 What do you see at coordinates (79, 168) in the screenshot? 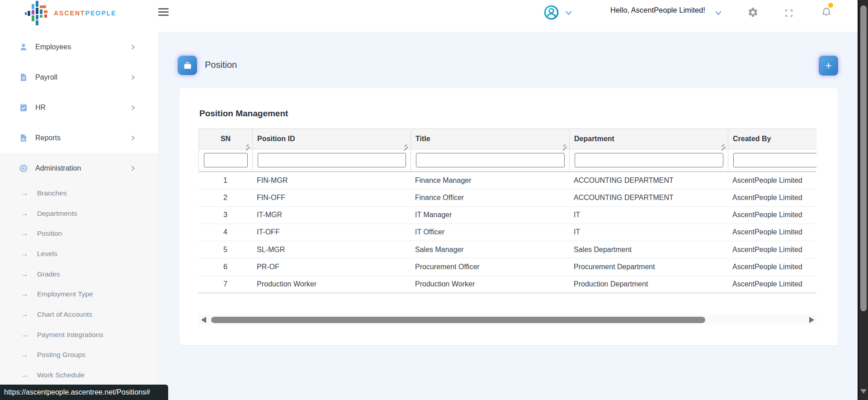
I see `sidebar-item-administration: Administration` at bounding box center [79, 168].